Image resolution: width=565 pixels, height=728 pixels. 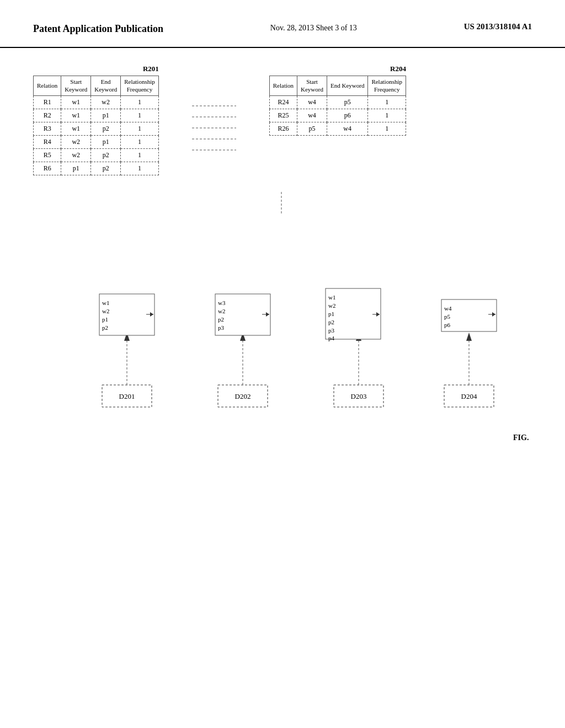 I want to click on col-rel-freq: RelationshipFrequency, so click(x=140, y=86).